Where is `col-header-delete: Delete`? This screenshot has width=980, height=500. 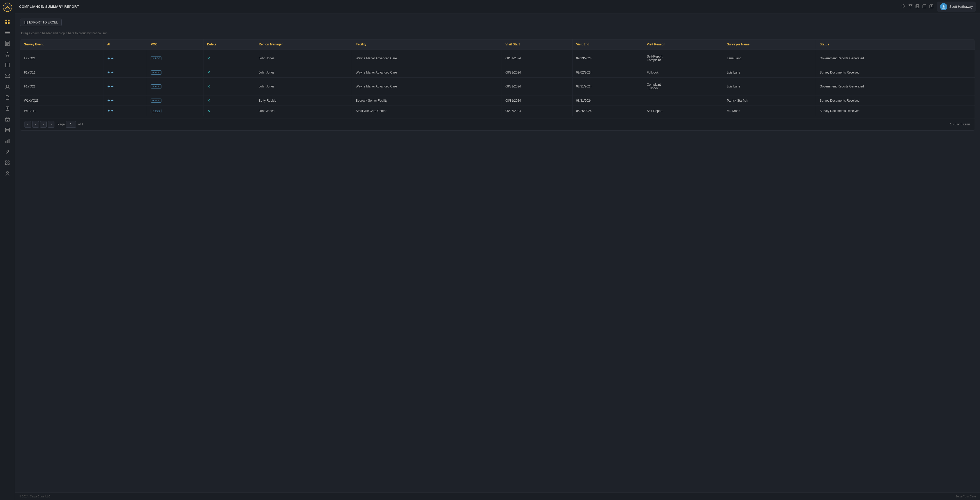
col-header-delete: Delete is located at coordinates (229, 45).